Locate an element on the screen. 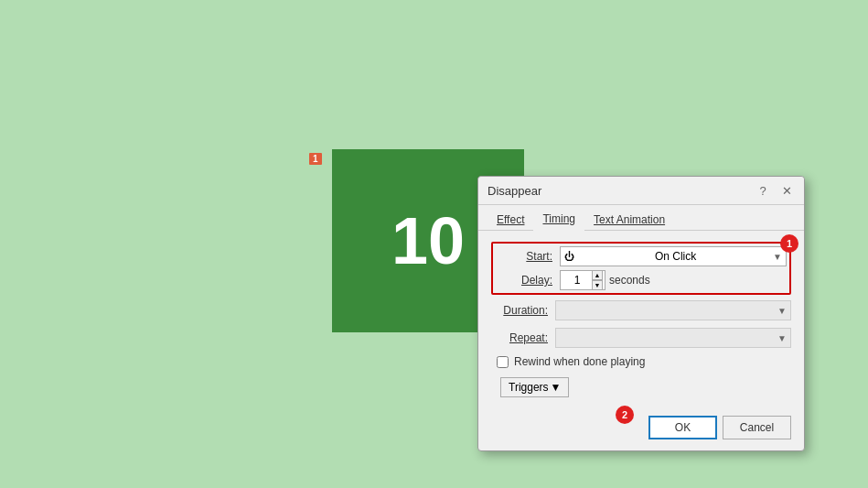  spinner-down: ▼ is located at coordinates (597, 286).